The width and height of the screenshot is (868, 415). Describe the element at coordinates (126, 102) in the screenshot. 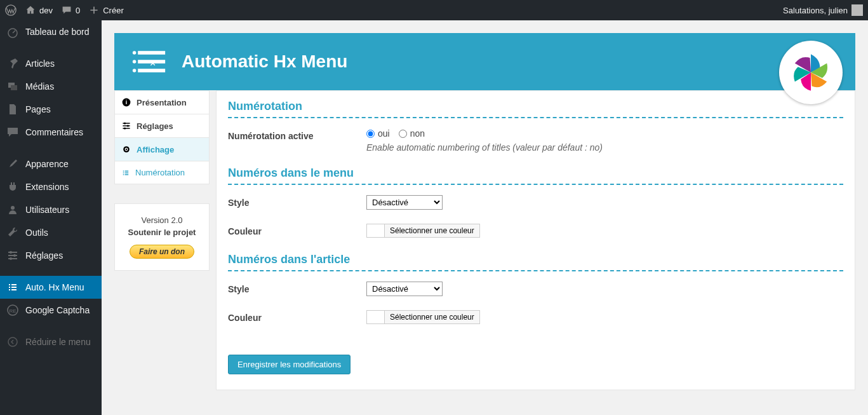

I see `info-icon: i` at that location.